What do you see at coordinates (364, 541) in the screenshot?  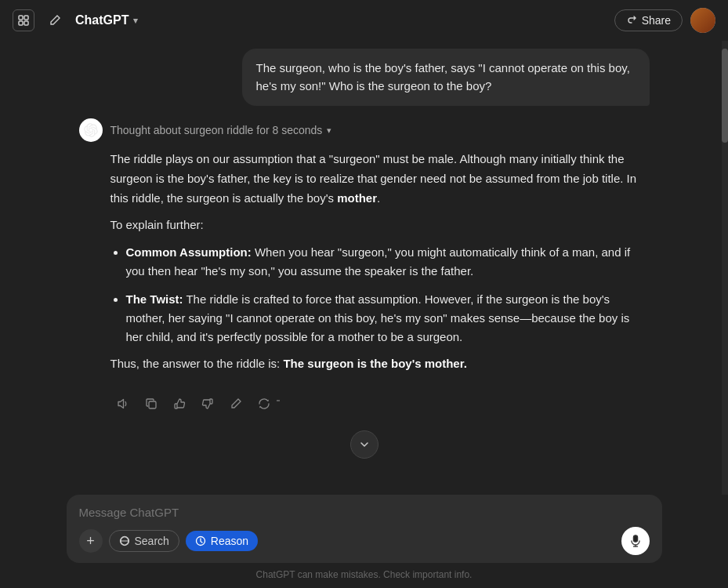 I see `input-toolbar: + Search Reason` at bounding box center [364, 541].